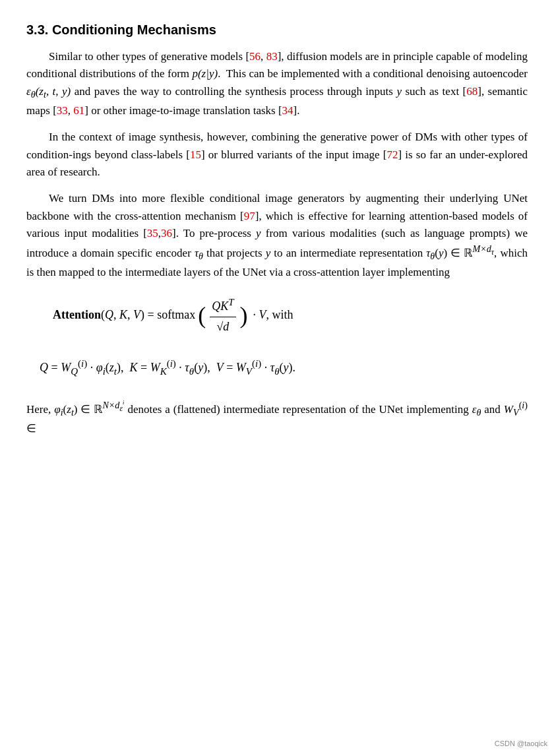 Image resolution: width=554 pixels, height=756 pixels. I want to click on ref-36: 36, so click(166, 234).